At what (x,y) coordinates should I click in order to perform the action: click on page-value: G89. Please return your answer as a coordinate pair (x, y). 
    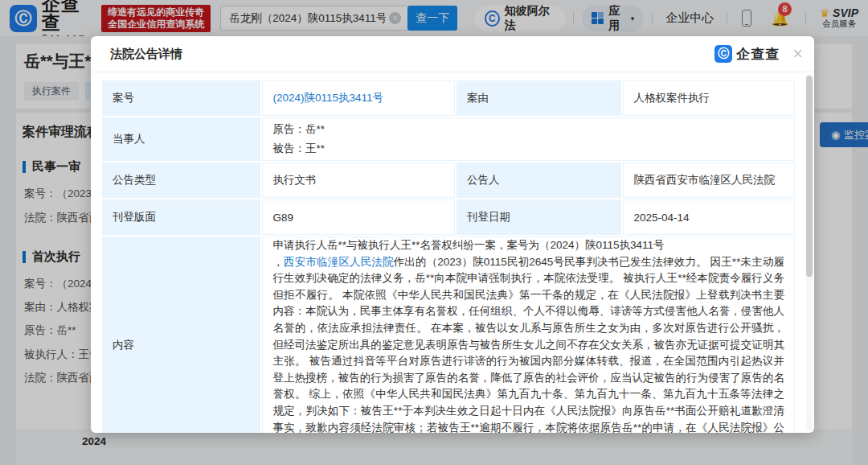
    Looking at the image, I should click on (358, 217).